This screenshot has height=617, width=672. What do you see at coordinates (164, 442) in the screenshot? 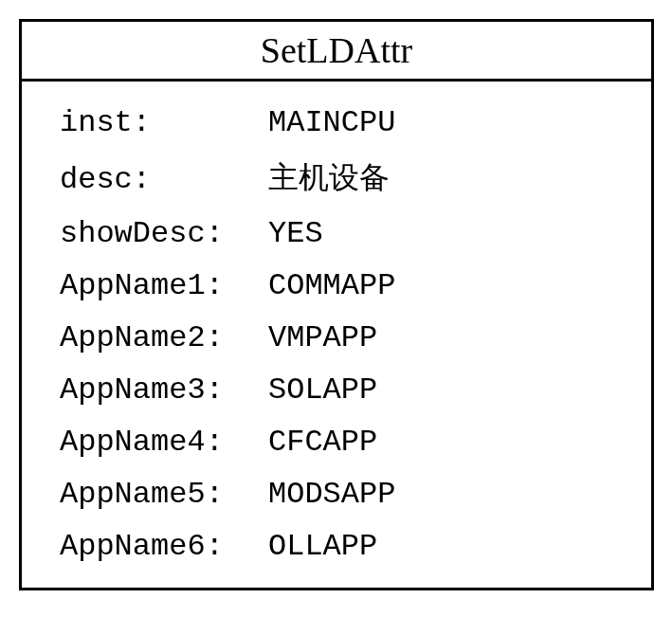
I see `attr-label: AppName4:` at bounding box center [164, 442].